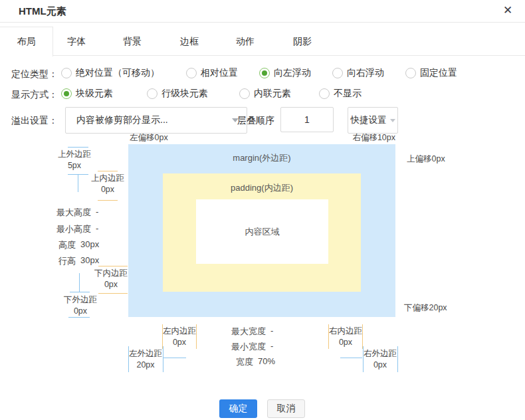  I want to click on overflow-select-value: 内容被修剪部分显示..., so click(122, 120).